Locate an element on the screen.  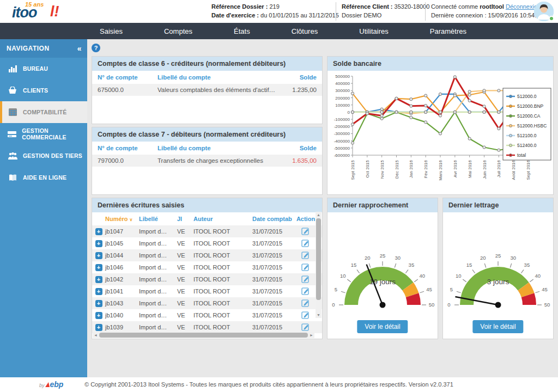
vertical-scrollbar: ▲ ▼ is located at coordinates (318, 265).